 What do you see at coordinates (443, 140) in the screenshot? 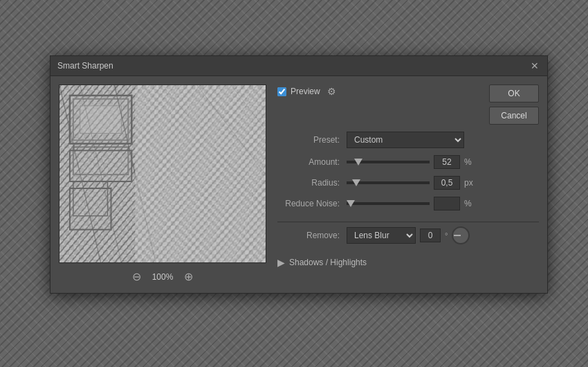
I see `preset-control: Custom Default Sharpen Low Sharpen High` at bounding box center [443, 140].